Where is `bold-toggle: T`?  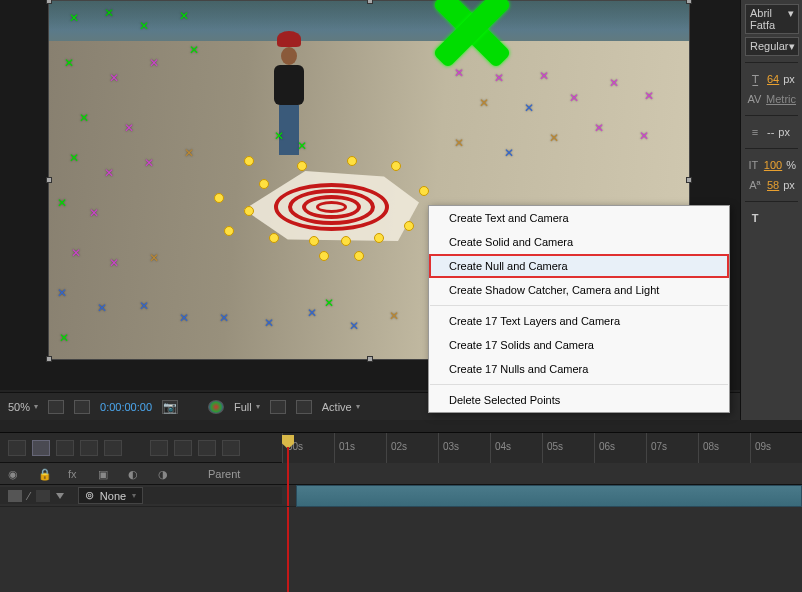
bold-toggle: T is located at coordinates (755, 218).